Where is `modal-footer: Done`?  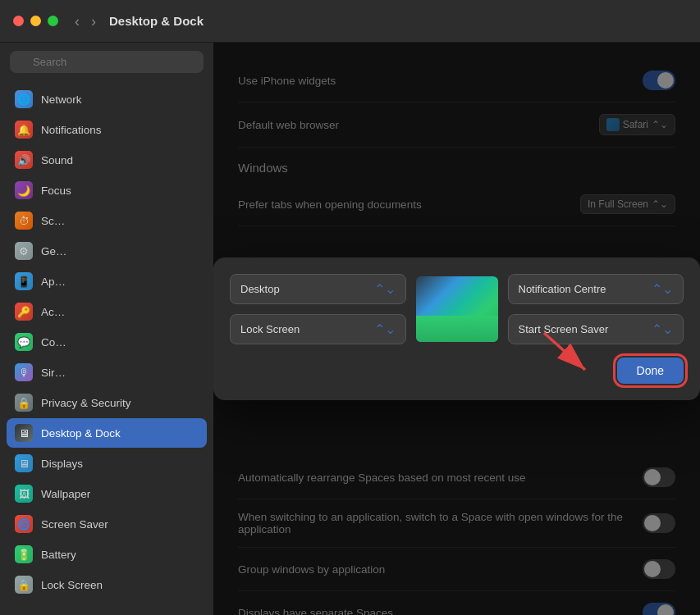
modal-footer: Done is located at coordinates (456, 371).